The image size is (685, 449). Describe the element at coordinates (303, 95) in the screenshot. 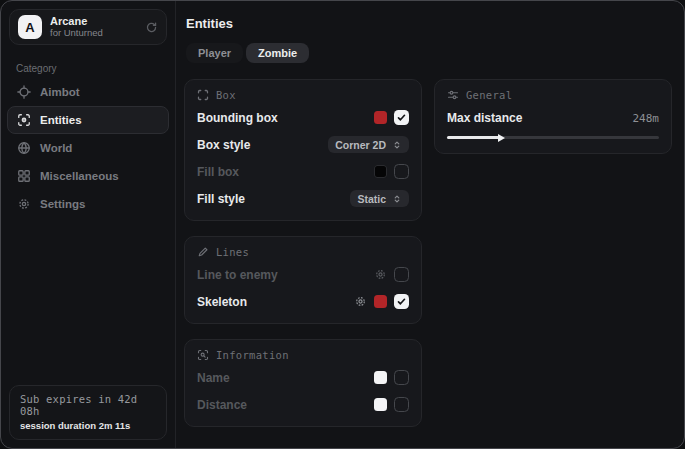

I see `box-panel-header: Box` at that location.